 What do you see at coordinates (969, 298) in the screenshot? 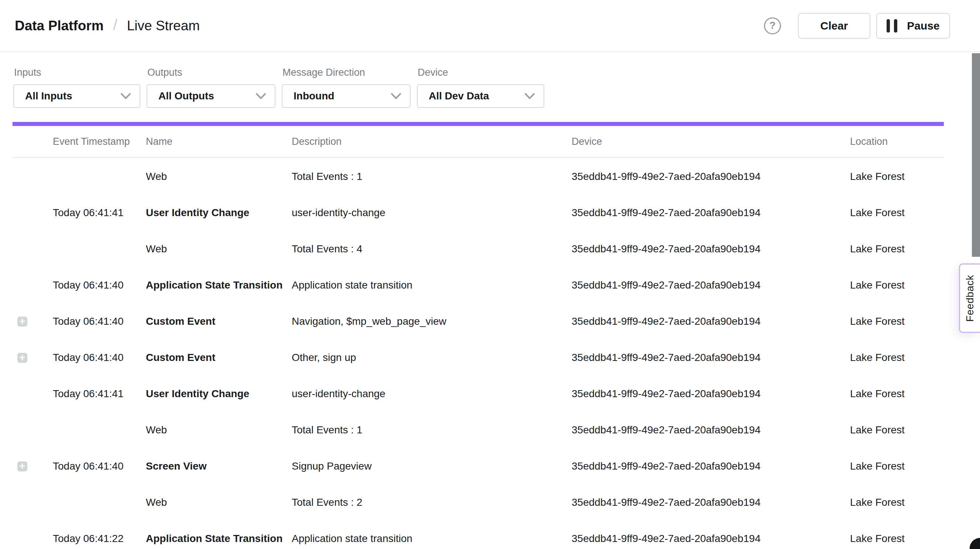
I see `feedback-tab: Feedback` at bounding box center [969, 298].